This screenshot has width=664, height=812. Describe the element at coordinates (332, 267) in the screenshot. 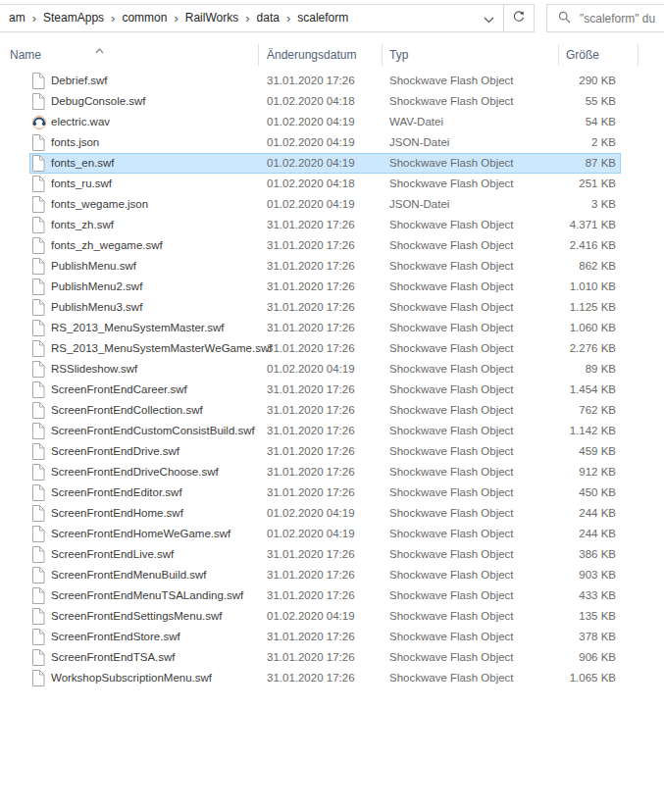

I see `file-row: PublishMenu.swf 31.01.2020 17:26 Shockwa…` at that location.